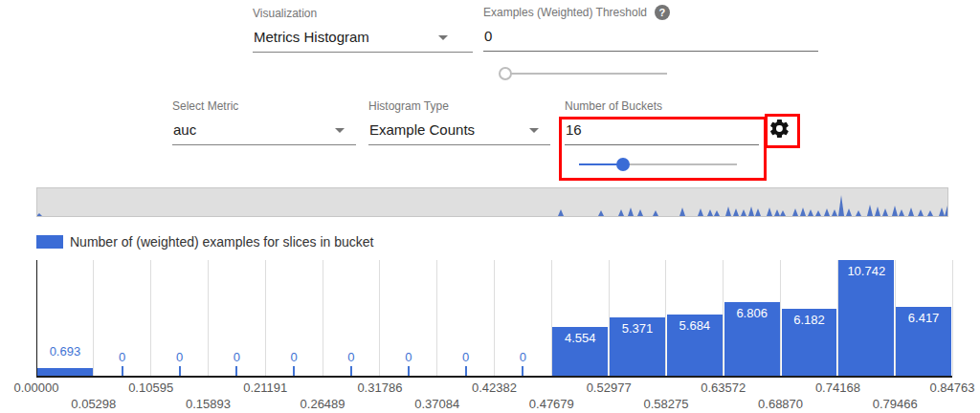 The image size is (980, 413). I want to click on histogram-type-value: Example Counts, so click(422, 130).